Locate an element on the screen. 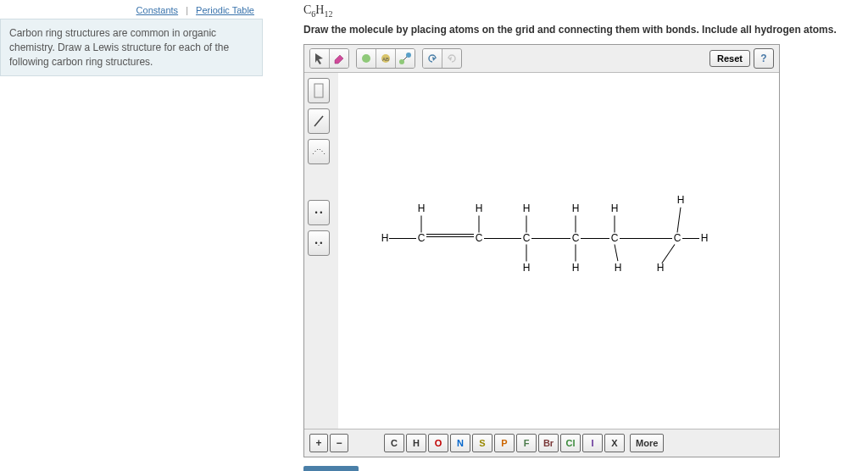 The image size is (868, 471). bottom-toolbar: + − CHONSPFBrClIXMore is located at coordinates (542, 442).